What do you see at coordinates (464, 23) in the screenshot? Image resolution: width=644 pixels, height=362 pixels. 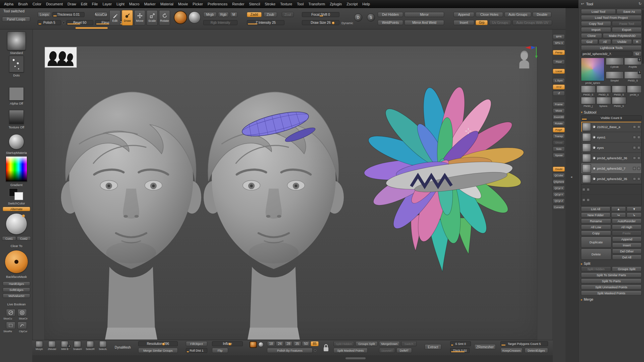 I see `insert-button: Insert` at bounding box center [464, 23].